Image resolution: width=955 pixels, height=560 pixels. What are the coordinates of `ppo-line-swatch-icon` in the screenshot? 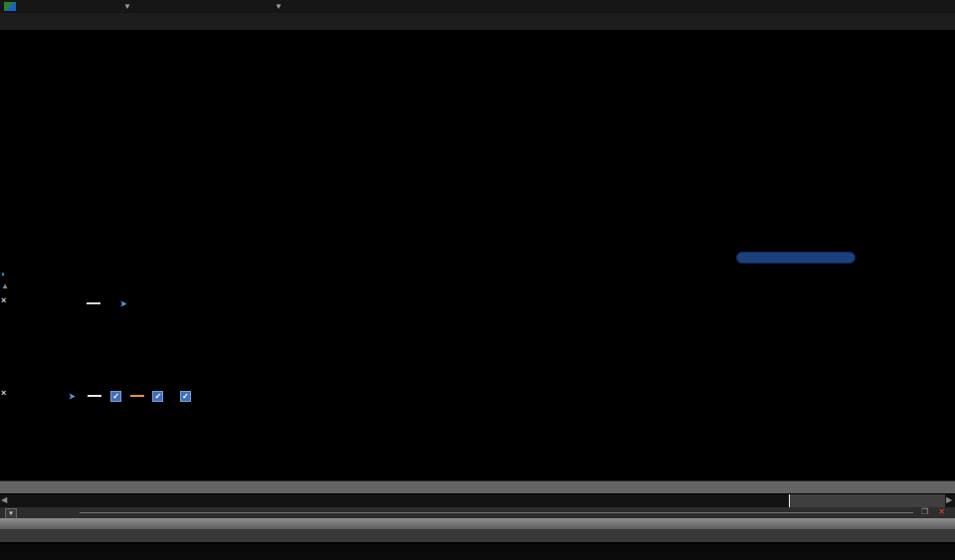 It's located at (95, 396).